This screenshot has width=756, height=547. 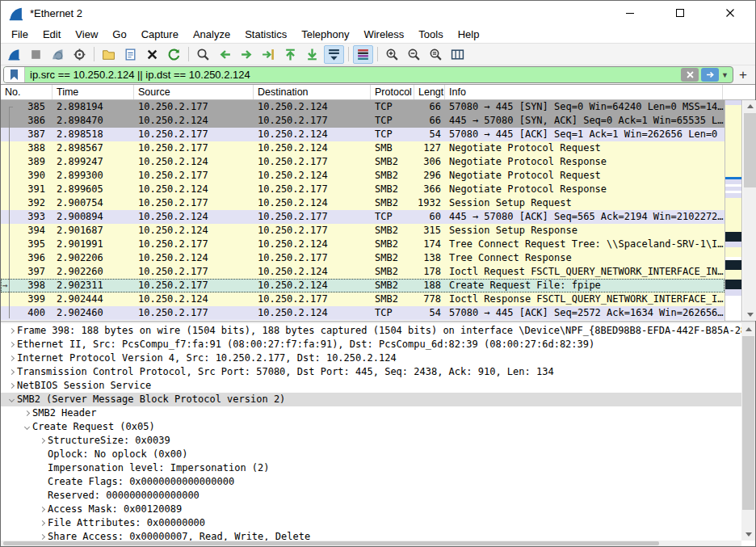 What do you see at coordinates (94, 92) in the screenshot?
I see `column-header-time: Time` at bounding box center [94, 92].